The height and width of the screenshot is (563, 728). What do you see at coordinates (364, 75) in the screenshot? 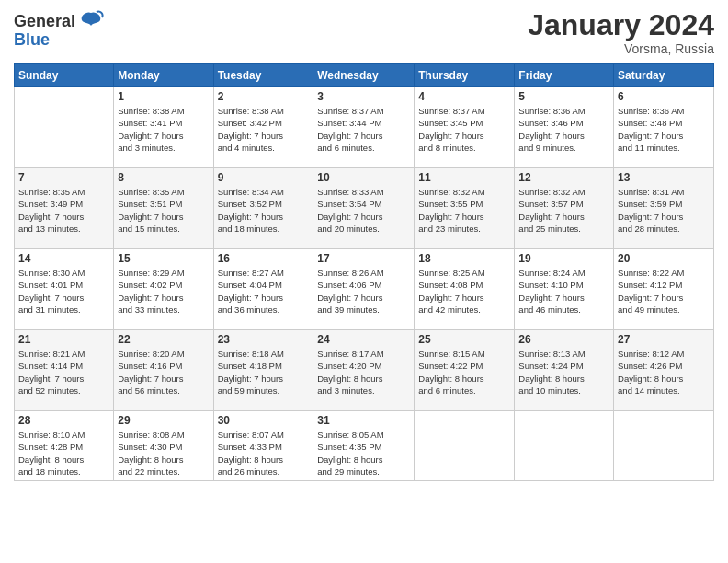
I see `calendar-header-wednesday: Wednesday` at bounding box center [364, 75].